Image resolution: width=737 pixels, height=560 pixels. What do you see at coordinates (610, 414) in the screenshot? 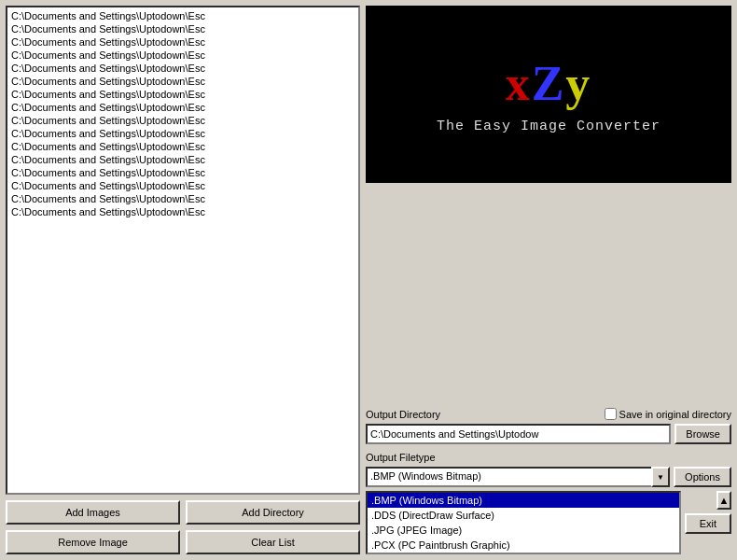
I see `save-original-checkbox` at bounding box center [610, 414].